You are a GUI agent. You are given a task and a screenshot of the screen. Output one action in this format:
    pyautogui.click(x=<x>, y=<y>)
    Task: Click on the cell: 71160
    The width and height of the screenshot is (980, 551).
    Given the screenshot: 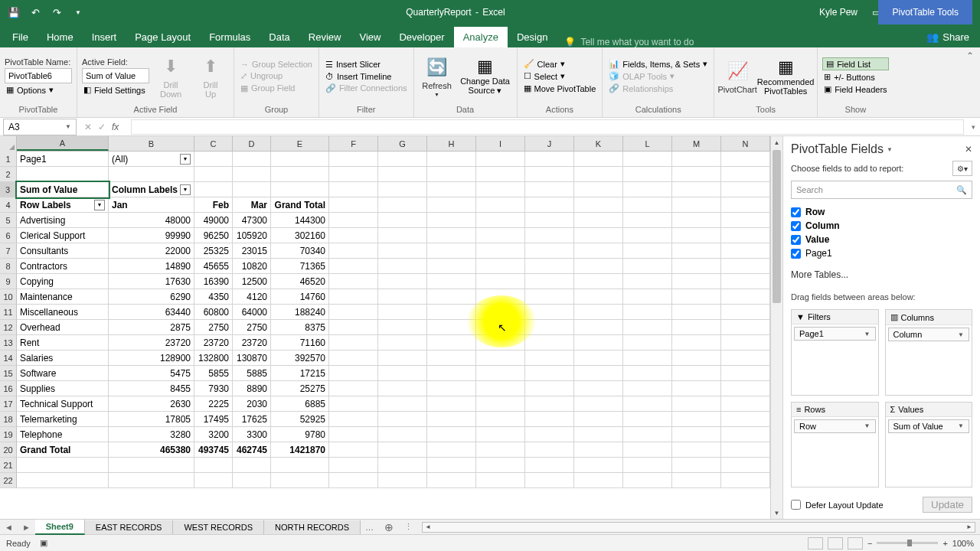 What is the action you would take?
    pyautogui.click(x=300, y=343)
    